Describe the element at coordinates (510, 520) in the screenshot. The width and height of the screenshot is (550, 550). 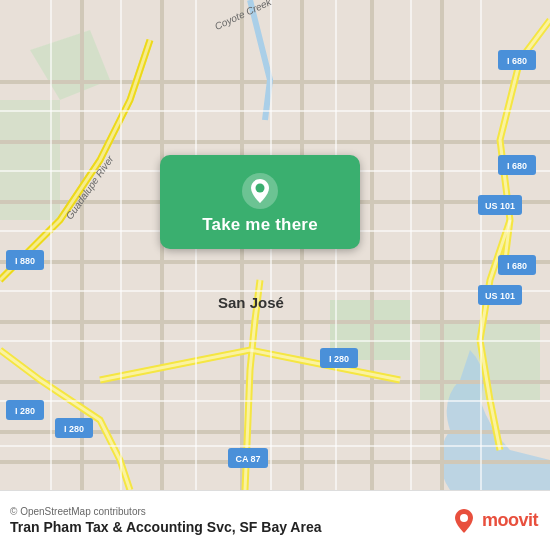
I see `moovit-label: moovit` at that location.